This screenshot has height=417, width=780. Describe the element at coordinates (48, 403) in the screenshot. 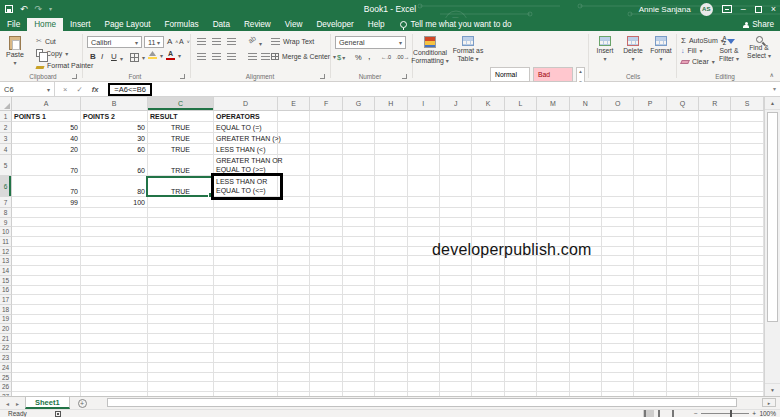

I see `sheet-tab-active: Sheet1` at that location.